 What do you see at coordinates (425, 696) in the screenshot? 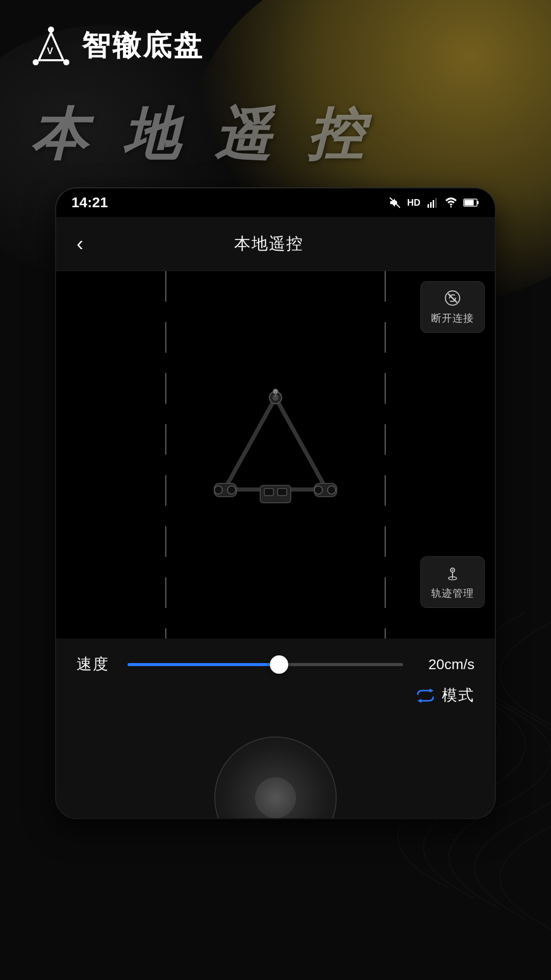
I see `mode-icon` at bounding box center [425, 696].